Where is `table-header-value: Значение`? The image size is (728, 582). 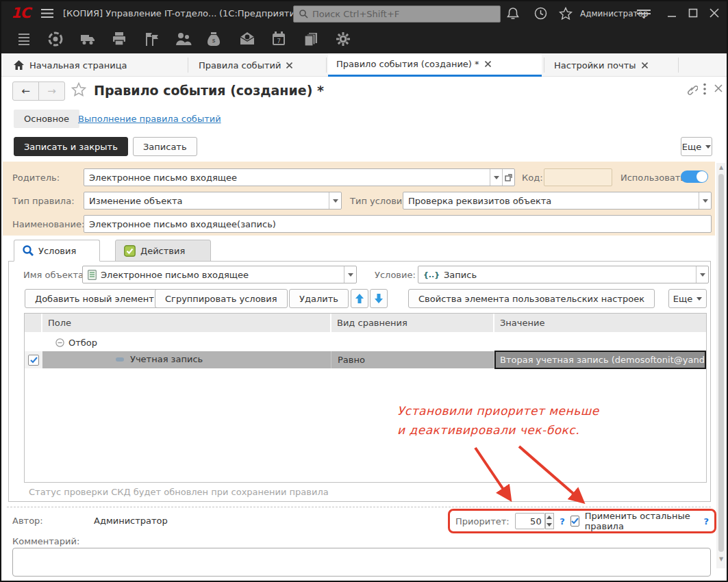 table-header-value: Значение is located at coordinates (600, 323).